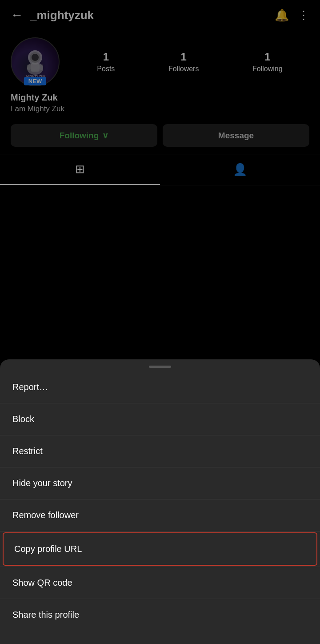  I want to click on sheet-handle, so click(160, 366).